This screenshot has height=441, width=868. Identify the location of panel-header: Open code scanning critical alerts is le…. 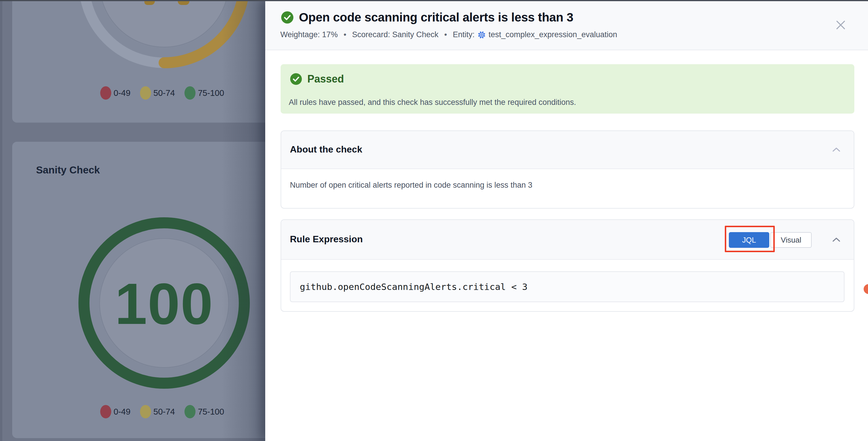
(567, 25).